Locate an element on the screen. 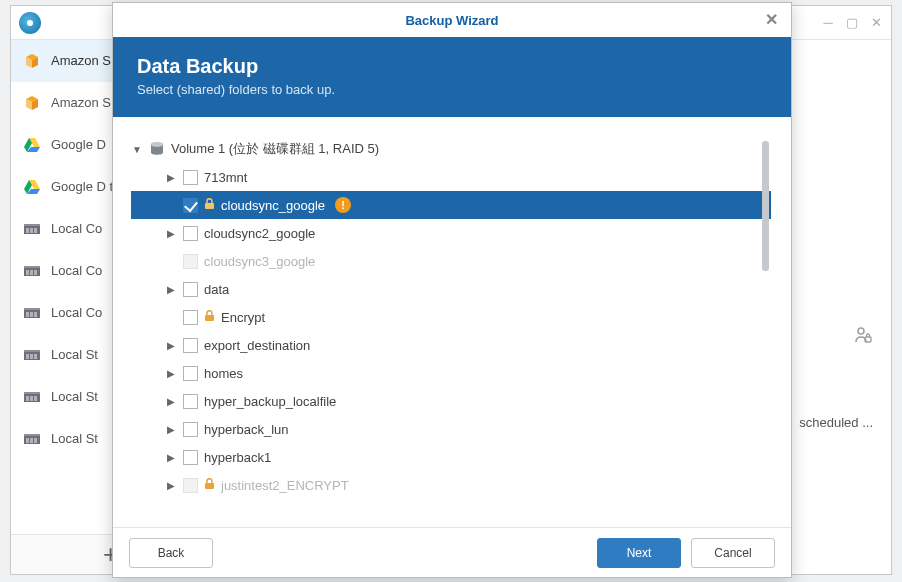  chevron-down-icon: ▼ is located at coordinates (137, 149).